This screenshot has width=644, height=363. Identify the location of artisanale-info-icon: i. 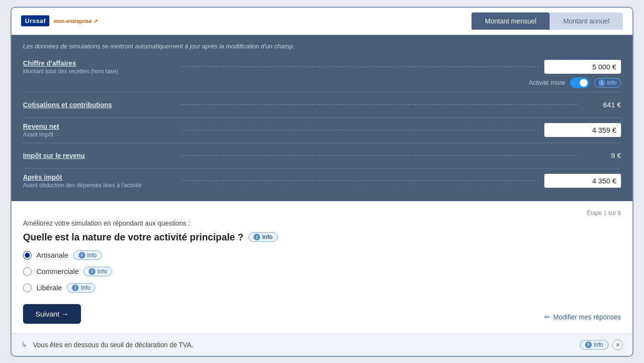
(82, 255).